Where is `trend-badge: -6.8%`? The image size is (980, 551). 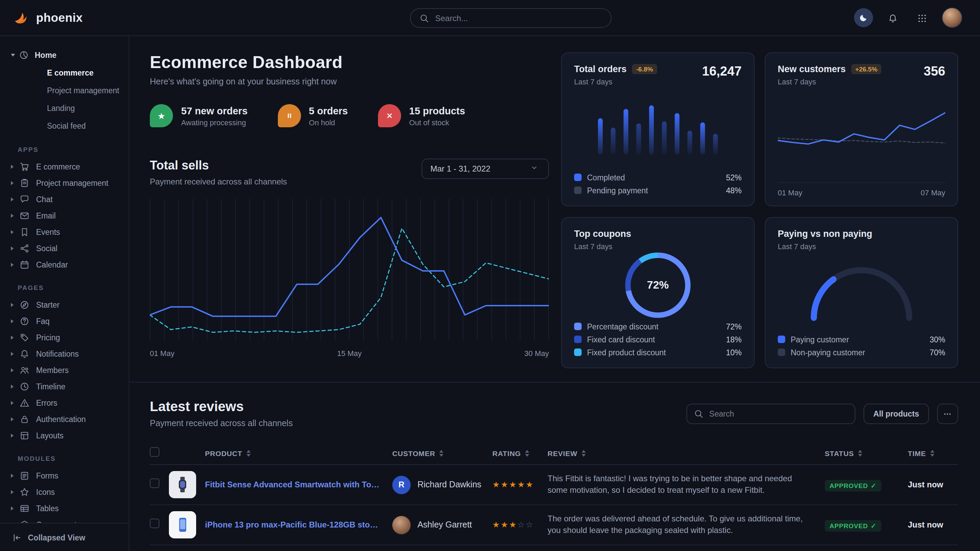
trend-badge: -6.8% is located at coordinates (644, 69).